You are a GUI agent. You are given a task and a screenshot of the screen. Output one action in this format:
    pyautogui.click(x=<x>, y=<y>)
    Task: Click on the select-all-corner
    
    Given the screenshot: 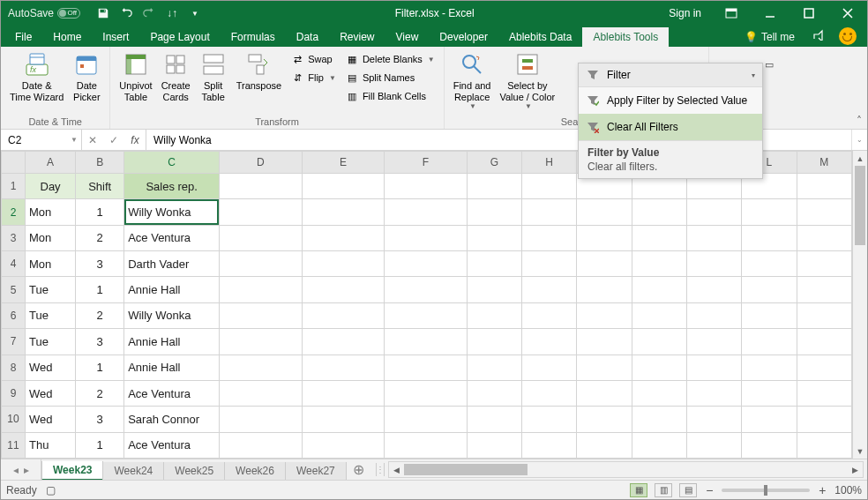 What is the action you would take?
    pyautogui.click(x=14, y=162)
    